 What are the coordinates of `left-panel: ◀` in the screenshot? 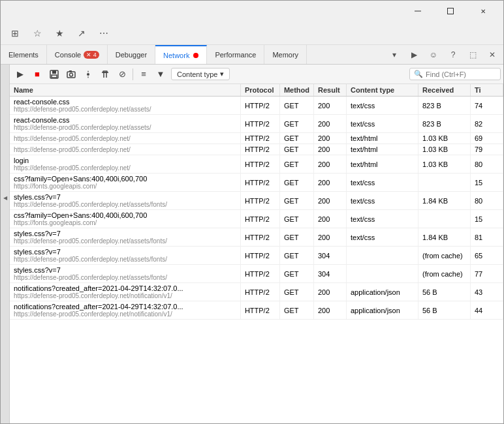 It's located at (5, 244).